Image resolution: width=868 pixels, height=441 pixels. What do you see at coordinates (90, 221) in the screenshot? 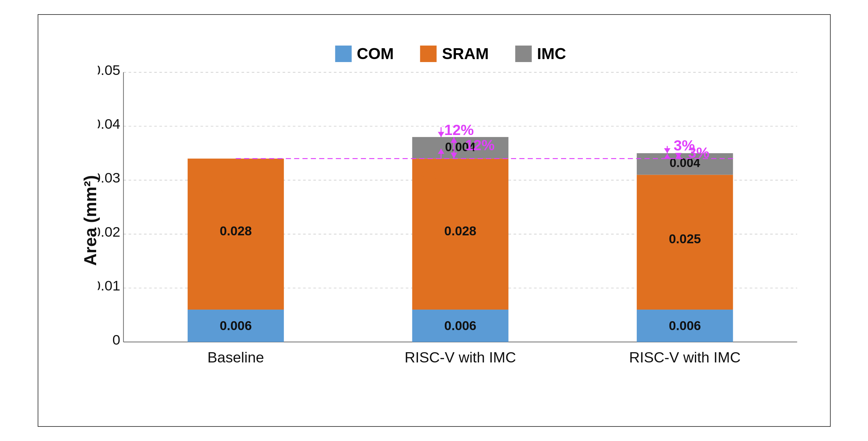
I see `y-axis-label: Area (mm²)` at bounding box center [90, 221].